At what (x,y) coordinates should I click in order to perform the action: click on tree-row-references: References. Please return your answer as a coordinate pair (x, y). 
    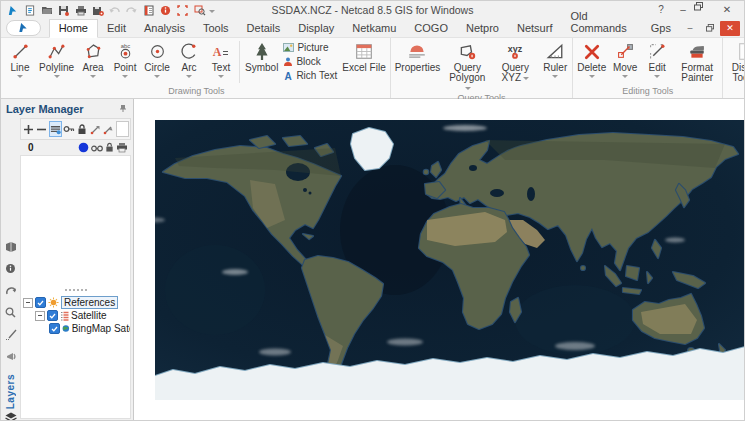
    Looking at the image, I should click on (76, 302).